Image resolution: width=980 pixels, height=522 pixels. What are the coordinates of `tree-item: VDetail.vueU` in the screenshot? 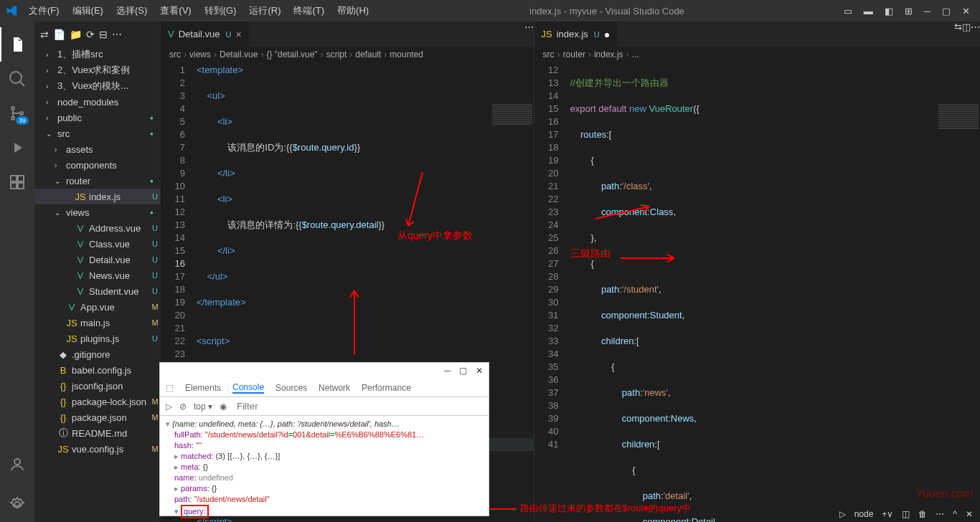 It's located at (98, 260).